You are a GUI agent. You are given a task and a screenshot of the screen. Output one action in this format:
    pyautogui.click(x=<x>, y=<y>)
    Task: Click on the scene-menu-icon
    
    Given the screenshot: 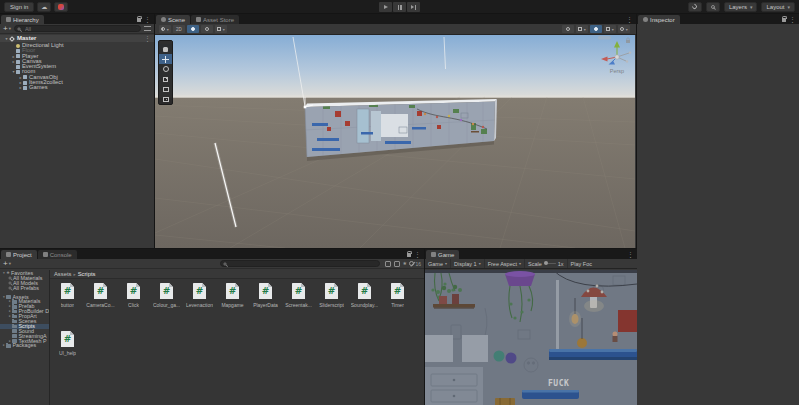 What is the action you would take?
    pyautogui.click(x=148, y=38)
    